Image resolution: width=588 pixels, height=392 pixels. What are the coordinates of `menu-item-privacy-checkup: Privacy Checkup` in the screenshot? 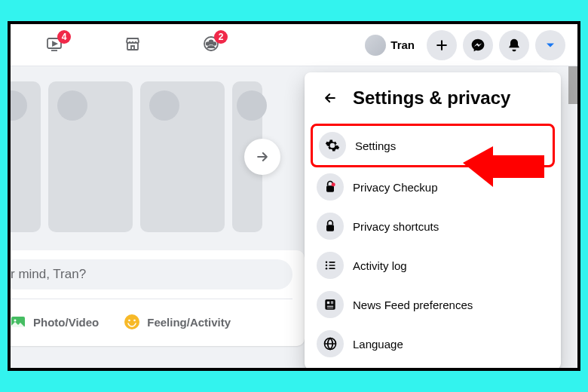 It's located at (433, 187).